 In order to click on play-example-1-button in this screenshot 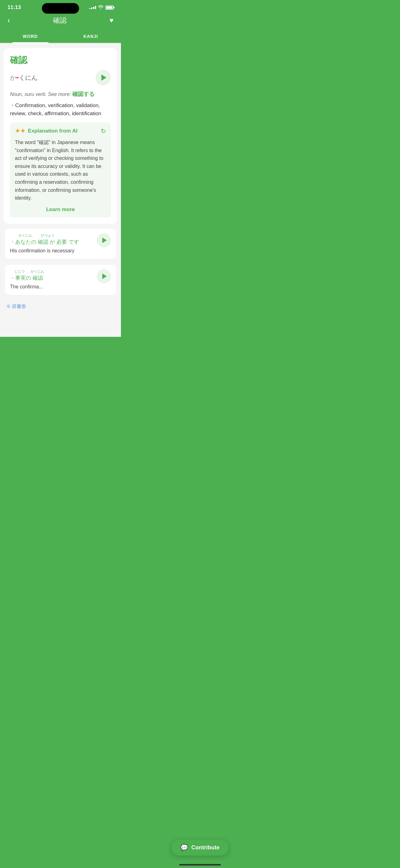, I will do `click(104, 240)`.